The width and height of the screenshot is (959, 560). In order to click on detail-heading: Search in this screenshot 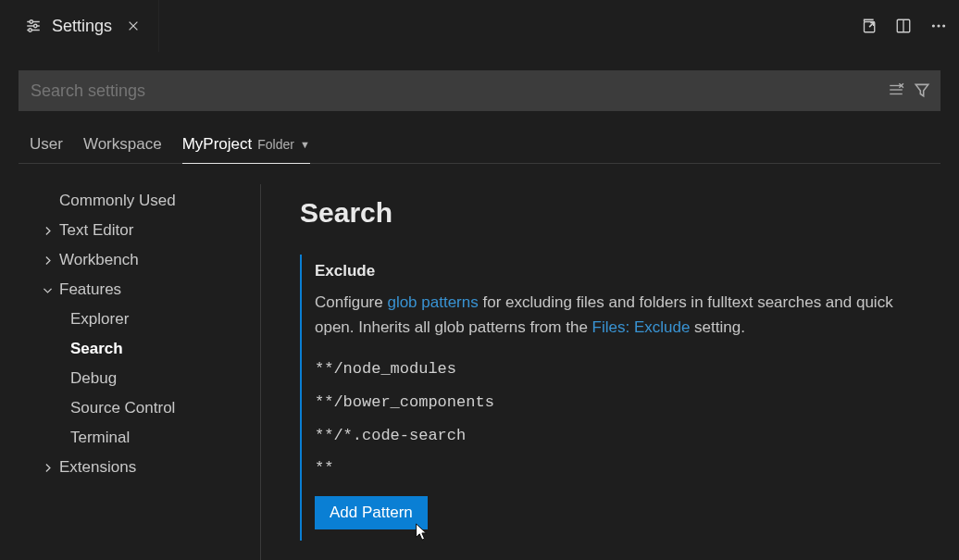, I will do `click(614, 213)`.